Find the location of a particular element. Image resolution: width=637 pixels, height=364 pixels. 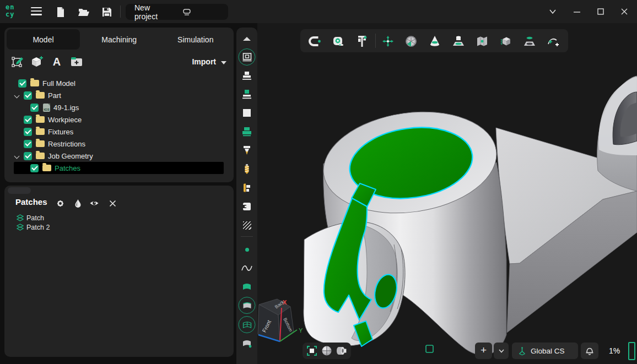

part-icon is located at coordinates (247, 75).